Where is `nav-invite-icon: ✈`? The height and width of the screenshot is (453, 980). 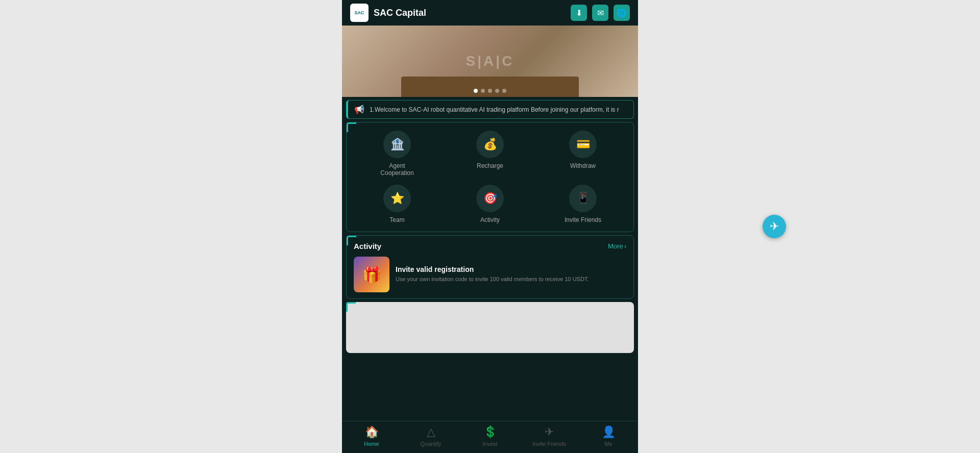 nav-invite-icon: ✈ is located at coordinates (549, 432).